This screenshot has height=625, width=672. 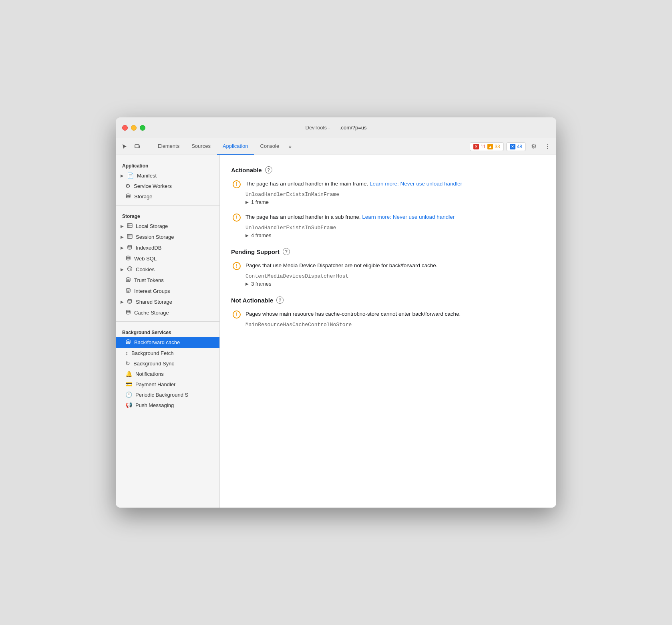 What do you see at coordinates (167, 342) in the screenshot?
I see `sidebar-item-back-forward-cache: Back/forward cache` at bounding box center [167, 342].